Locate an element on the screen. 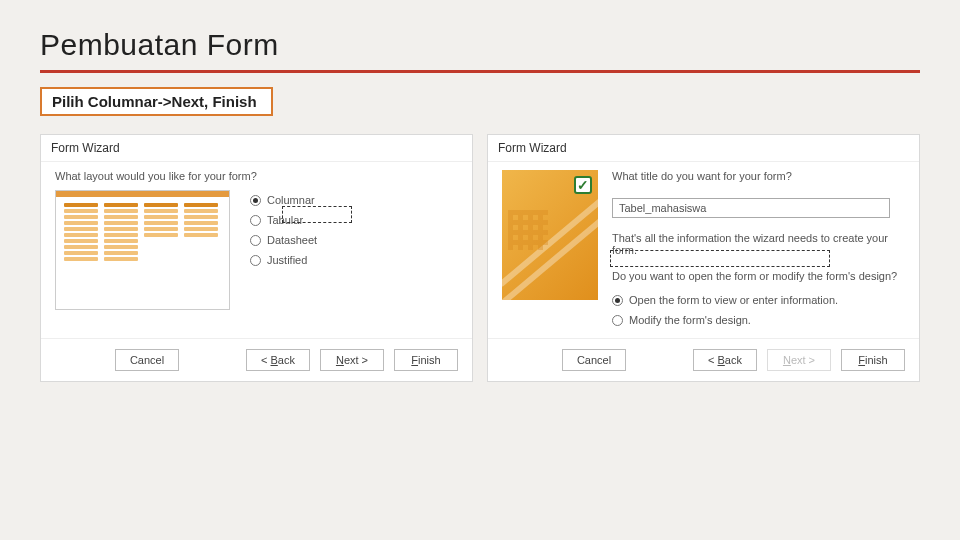  info-text-2: Do you want to open the form or modify t… is located at coordinates (758, 276).